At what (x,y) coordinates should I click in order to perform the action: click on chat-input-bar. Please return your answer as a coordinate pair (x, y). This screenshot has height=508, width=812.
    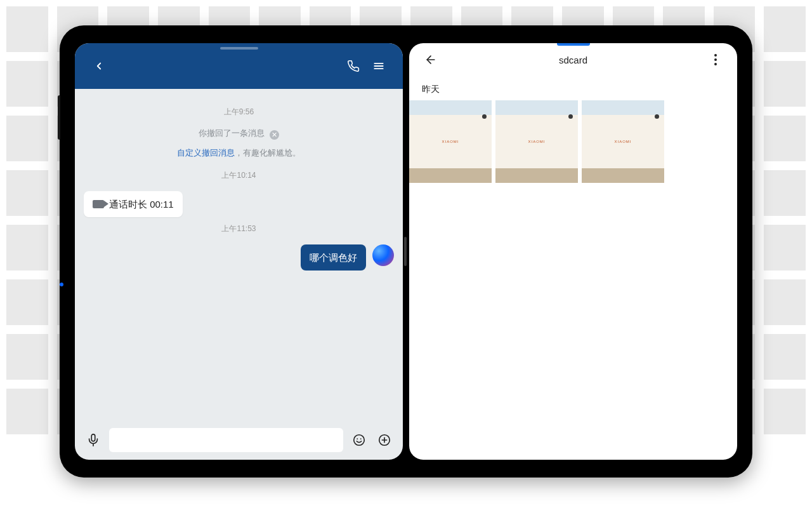
    Looking at the image, I should click on (239, 442).